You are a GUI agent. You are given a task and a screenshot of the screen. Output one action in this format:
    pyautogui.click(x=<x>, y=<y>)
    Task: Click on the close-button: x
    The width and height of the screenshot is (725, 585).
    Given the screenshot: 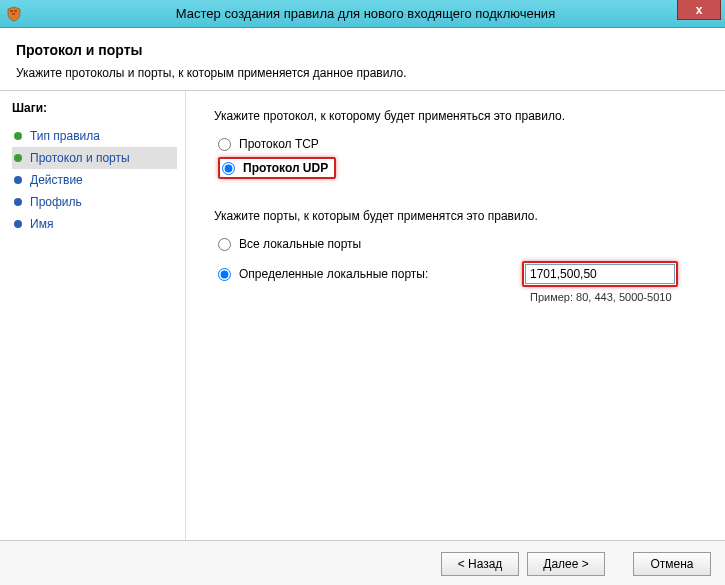 What is the action you would take?
    pyautogui.click(x=699, y=10)
    